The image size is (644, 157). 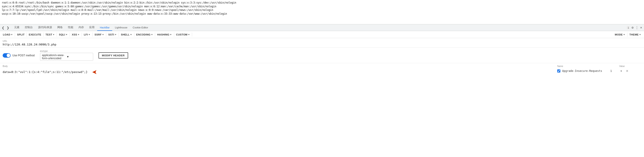 I want to click on tab-console: 控制台, so click(x=29, y=28).